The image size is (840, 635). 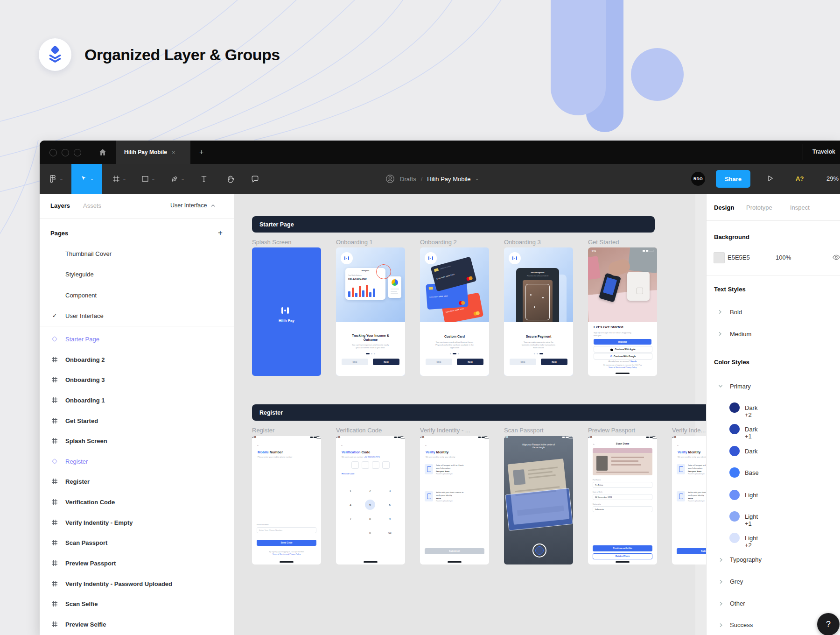 What do you see at coordinates (371, 312) in the screenshot?
I see `frame-onboarding-1: Analytics Total Wallet Balance Rp.12.000…` at bounding box center [371, 312].